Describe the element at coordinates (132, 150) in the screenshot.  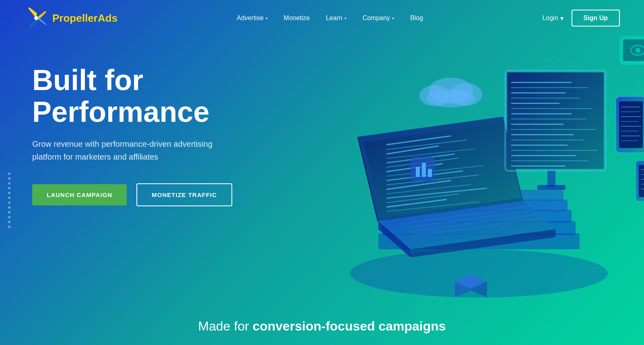
I see `hero-subtitle: Grow revenue with performance-driven adv…` at that location.